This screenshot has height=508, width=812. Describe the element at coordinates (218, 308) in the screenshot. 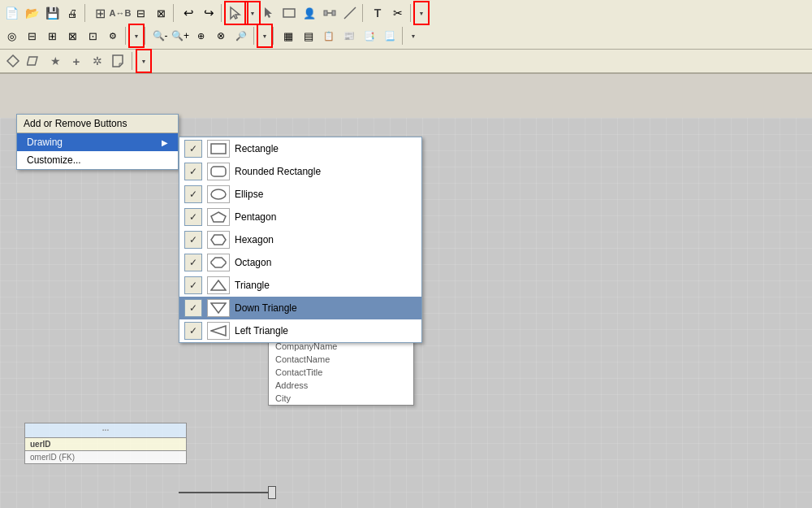

I see `down-triangle-icon` at that location.